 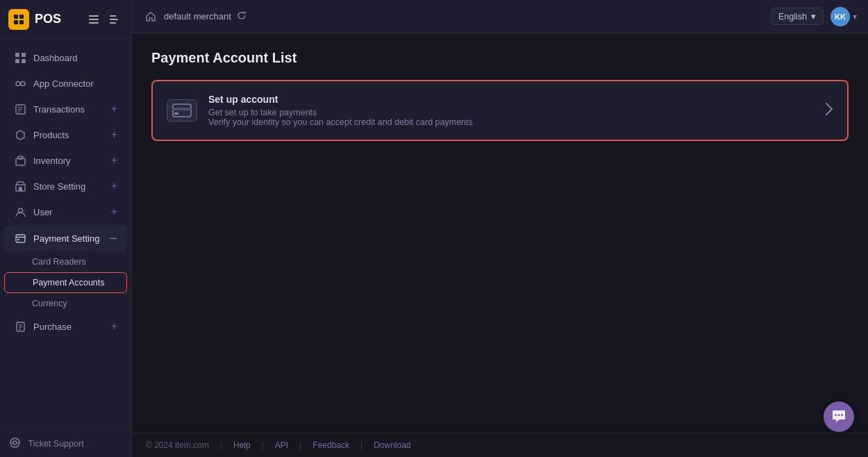 I want to click on sidebar-footer: Ticket Support, so click(x=65, y=443).